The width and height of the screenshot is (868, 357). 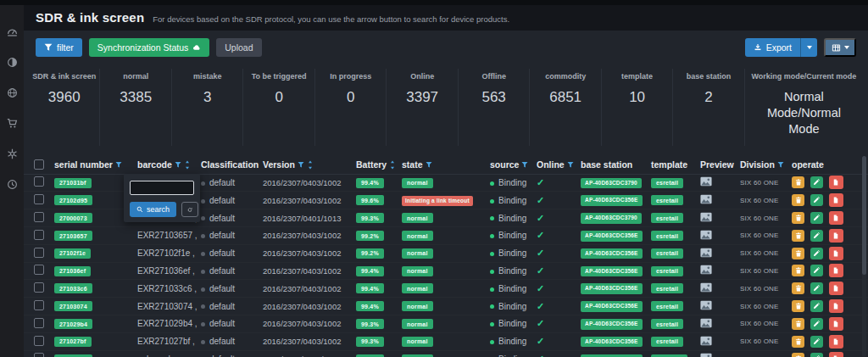 I want to click on dashboard-icon, so click(x=12, y=31).